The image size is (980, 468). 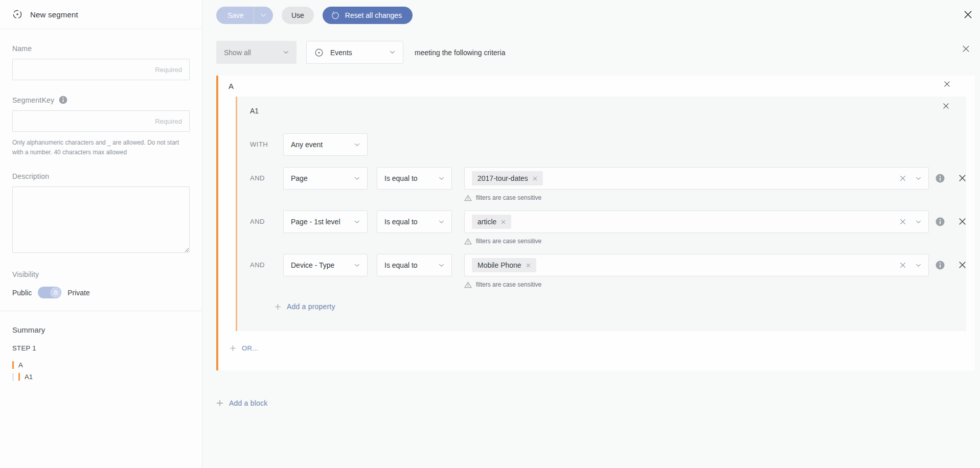 What do you see at coordinates (696, 265) in the screenshot?
I see `value-input: Mobile Phone` at bounding box center [696, 265].